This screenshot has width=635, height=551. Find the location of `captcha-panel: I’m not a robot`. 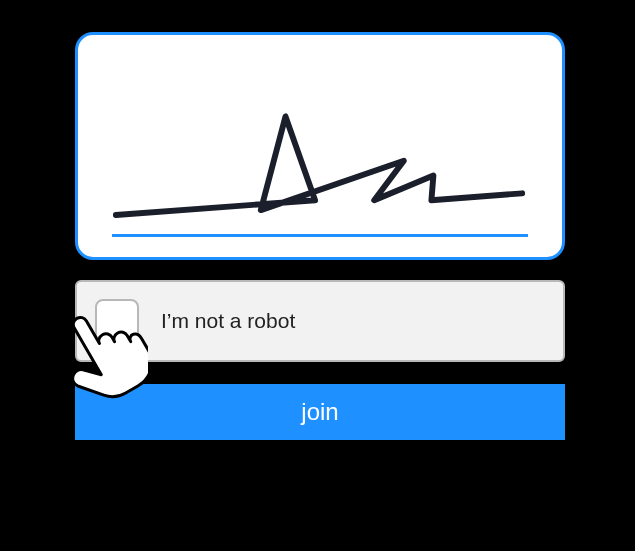

captcha-panel: I’m not a robot is located at coordinates (320, 321).